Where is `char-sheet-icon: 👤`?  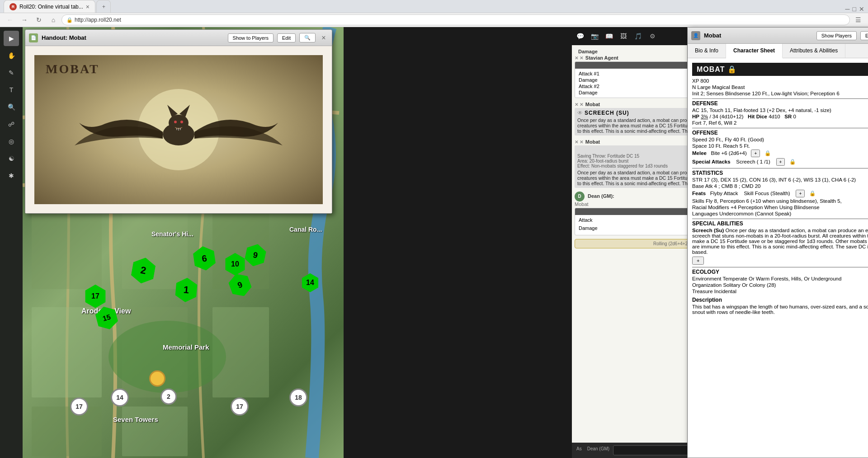
char-sheet-icon: 👤 is located at coordinates (696, 36).